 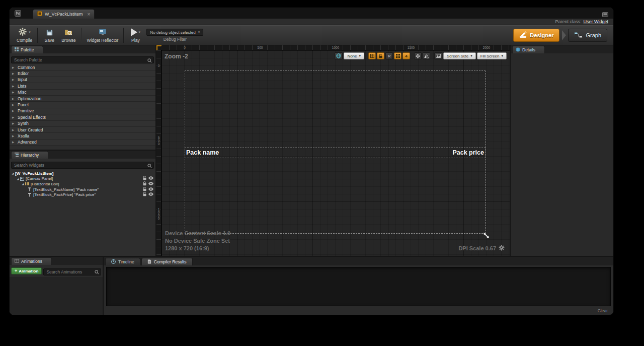 I want to click on snap-grid-icon-button, so click(x=397, y=56).